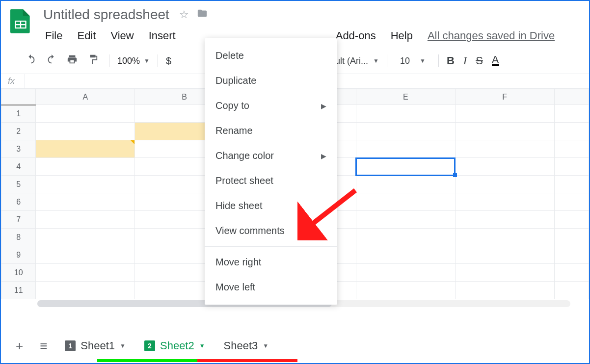  What do you see at coordinates (162, 36) in the screenshot?
I see `menu-insert: Insert` at bounding box center [162, 36].